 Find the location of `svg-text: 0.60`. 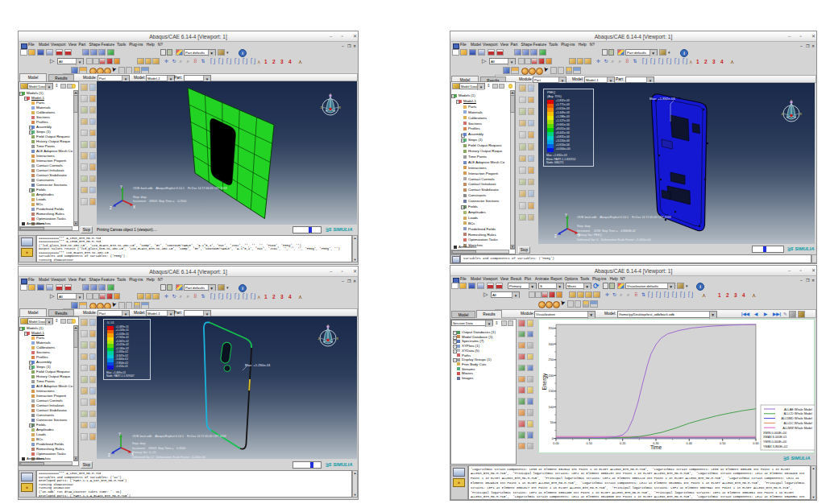

svg-text: 0.60 is located at coordinates (756, 444).